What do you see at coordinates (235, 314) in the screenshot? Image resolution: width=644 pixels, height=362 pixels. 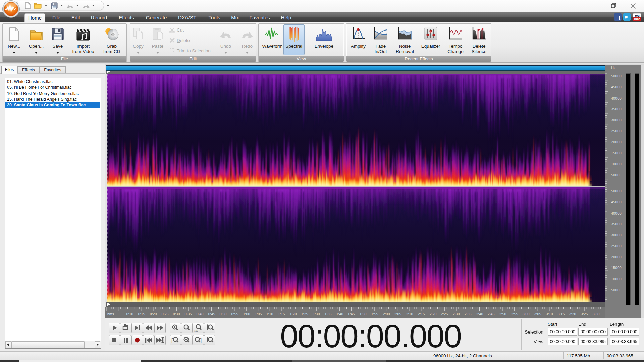 I see `svg-text: 0:55` at bounding box center [235, 314].